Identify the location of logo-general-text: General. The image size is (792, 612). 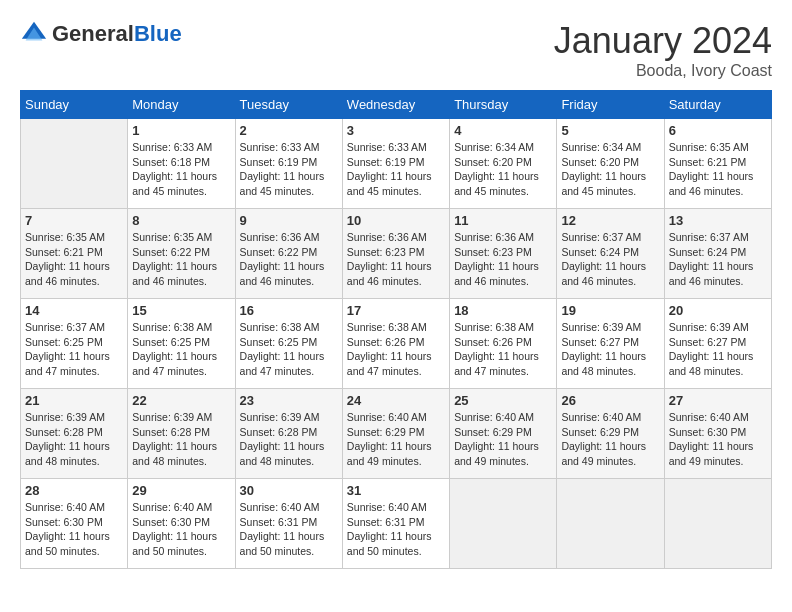
(93, 34).